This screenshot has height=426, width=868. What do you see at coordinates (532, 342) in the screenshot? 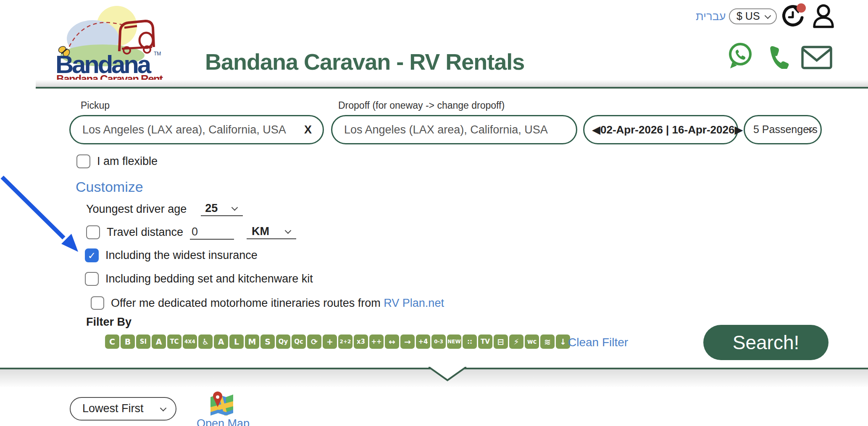
I see `filter-toilet-icon: wc` at bounding box center [532, 342].